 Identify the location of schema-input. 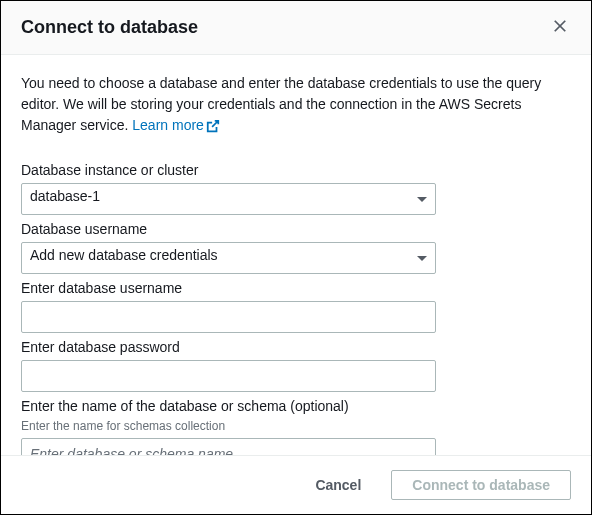
(228, 446).